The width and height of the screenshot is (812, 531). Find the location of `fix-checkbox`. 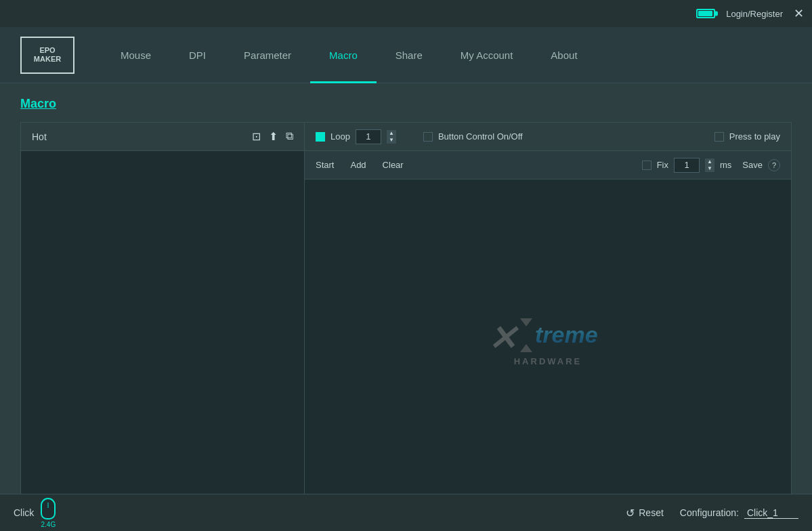

fix-checkbox is located at coordinates (647, 165).